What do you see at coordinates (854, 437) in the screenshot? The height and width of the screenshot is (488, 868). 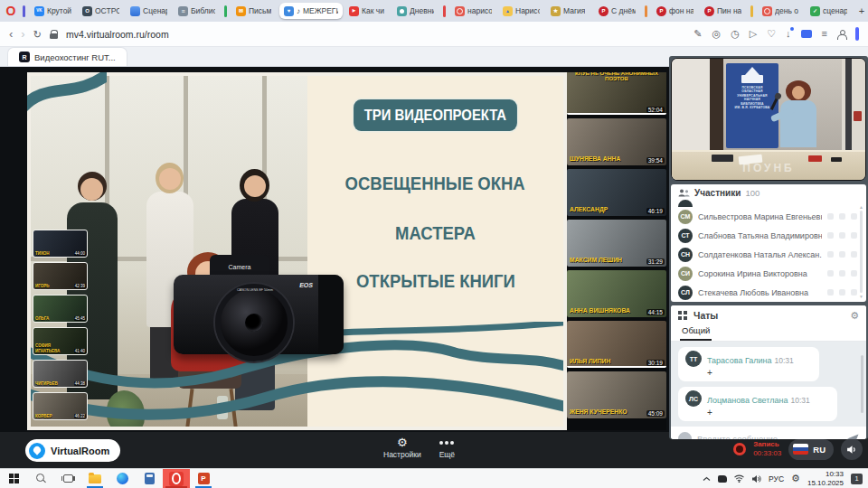 I see `send-icon` at bounding box center [854, 437].